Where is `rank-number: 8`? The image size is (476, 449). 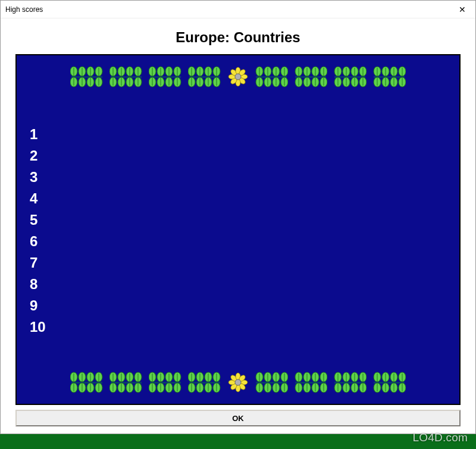
rank-number: 8 is located at coordinates (245, 284).